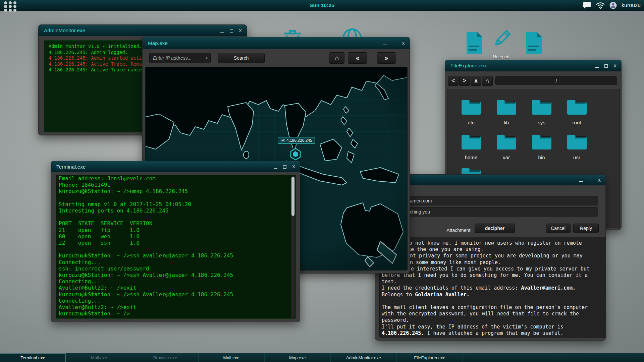  I want to click on forward-button: >, so click(465, 81).